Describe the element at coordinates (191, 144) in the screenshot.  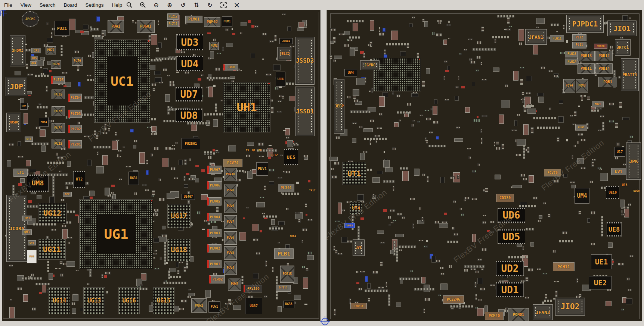
I see `component-pu2501: PU2501` at that location.